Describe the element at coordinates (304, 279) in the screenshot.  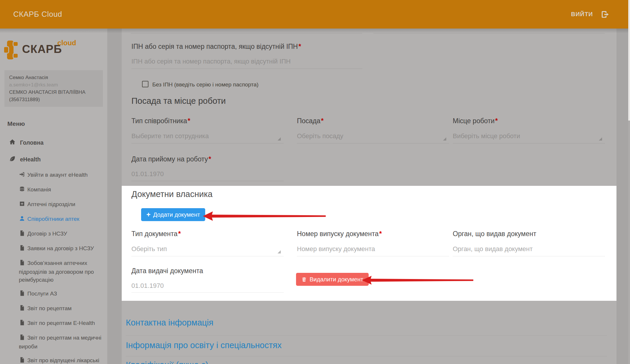
I see `trash-icon` at that location.